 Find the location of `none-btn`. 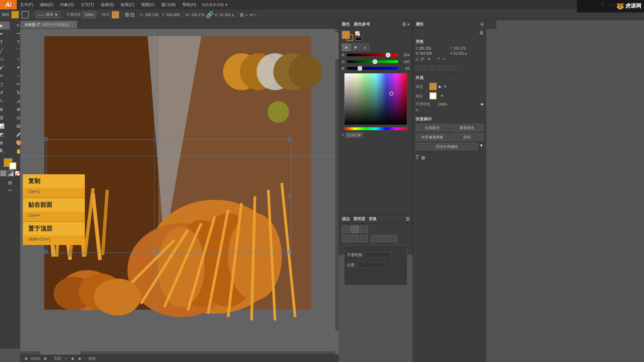

none-btn is located at coordinates (17, 173).